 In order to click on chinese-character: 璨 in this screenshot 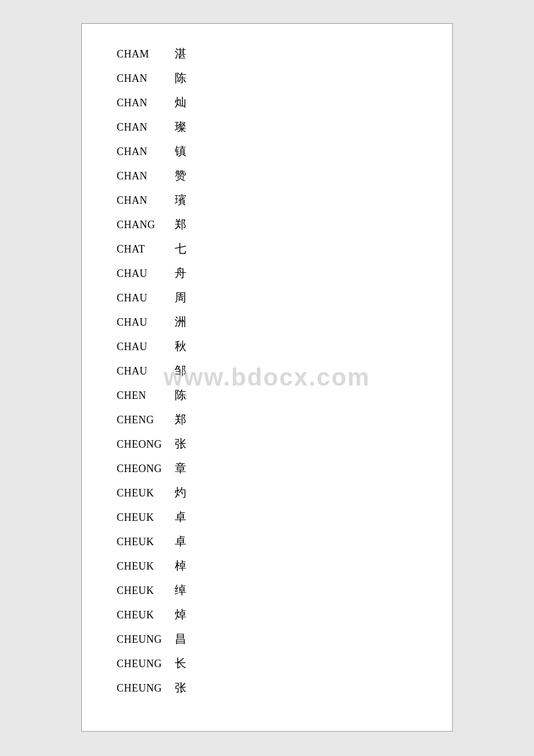, I will do `click(181, 127)`.